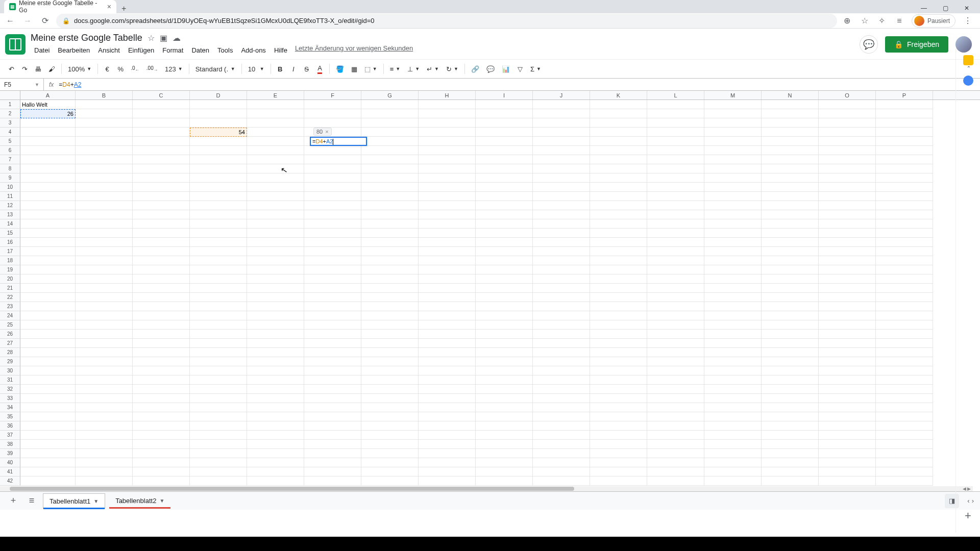 This screenshot has width=980, height=551. Describe the element at coordinates (10, 444) in the screenshot. I see `row-header: 38` at that location.